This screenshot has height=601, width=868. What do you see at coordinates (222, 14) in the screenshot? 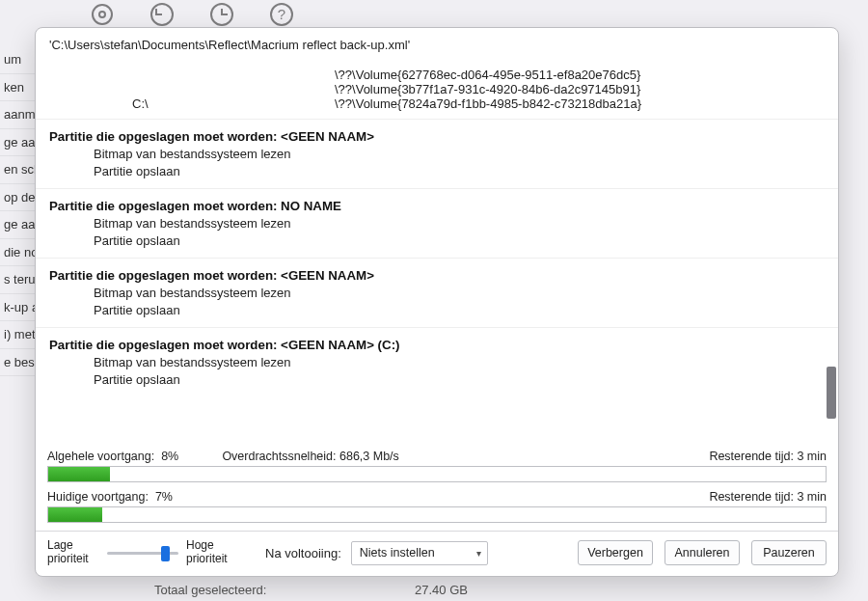
I see `clock-icon` at bounding box center [222, 14].